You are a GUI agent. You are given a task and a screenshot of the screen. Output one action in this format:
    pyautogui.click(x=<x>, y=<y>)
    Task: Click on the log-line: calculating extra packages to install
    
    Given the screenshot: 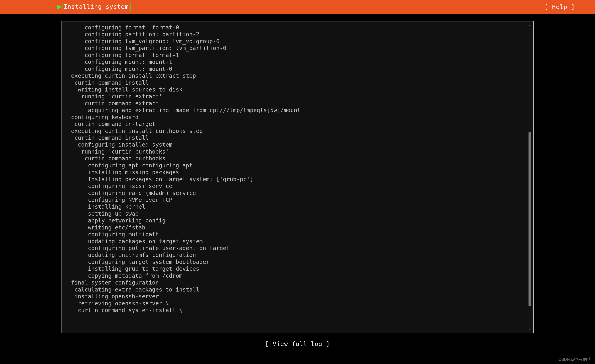 What is the action you would take?
    pyautogui.click(x=294, y=290)
    